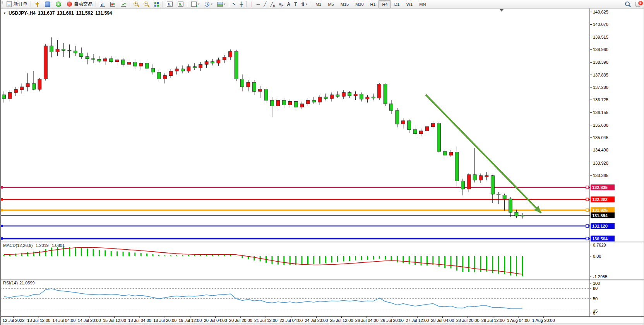  What do you see at coordinates (156, 4) in the screenshot?
I see `tile-windows-button` at bounding box center [156, 4].